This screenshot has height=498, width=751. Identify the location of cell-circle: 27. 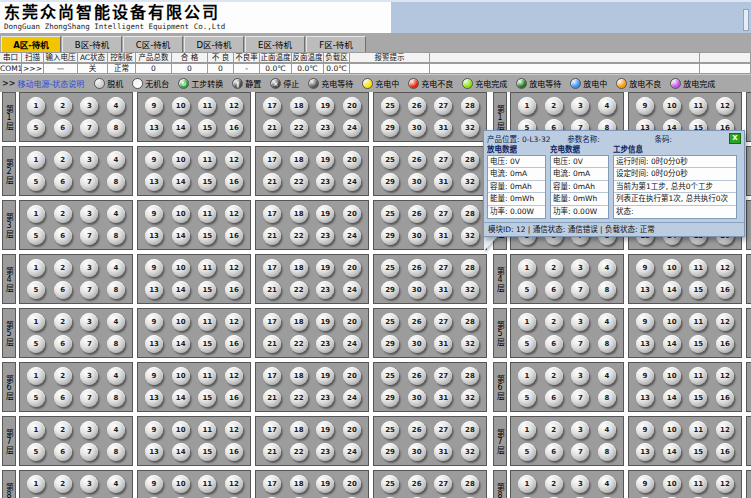
(443, 106).